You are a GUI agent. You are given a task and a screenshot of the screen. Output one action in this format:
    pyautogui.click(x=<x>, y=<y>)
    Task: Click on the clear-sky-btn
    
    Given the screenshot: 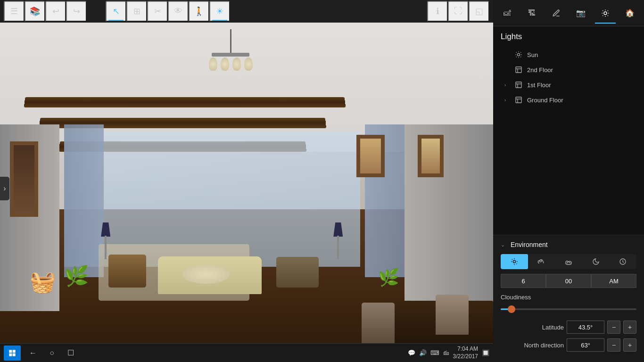 What is the action you would take?
    pyautogui.click(x=514, y=262)
    